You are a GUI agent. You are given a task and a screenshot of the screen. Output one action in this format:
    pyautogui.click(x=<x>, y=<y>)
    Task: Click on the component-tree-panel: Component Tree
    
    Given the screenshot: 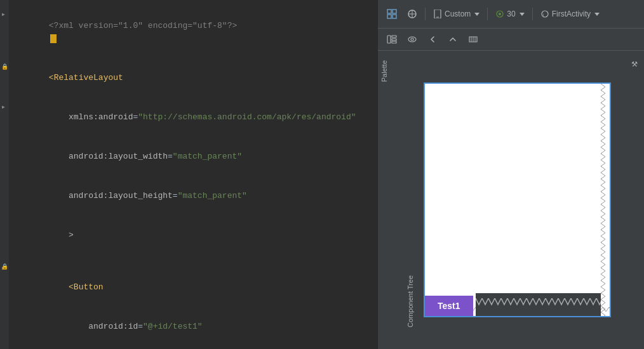 What is the action you would take?
    pyautogui.click(x=410, y=301)
    